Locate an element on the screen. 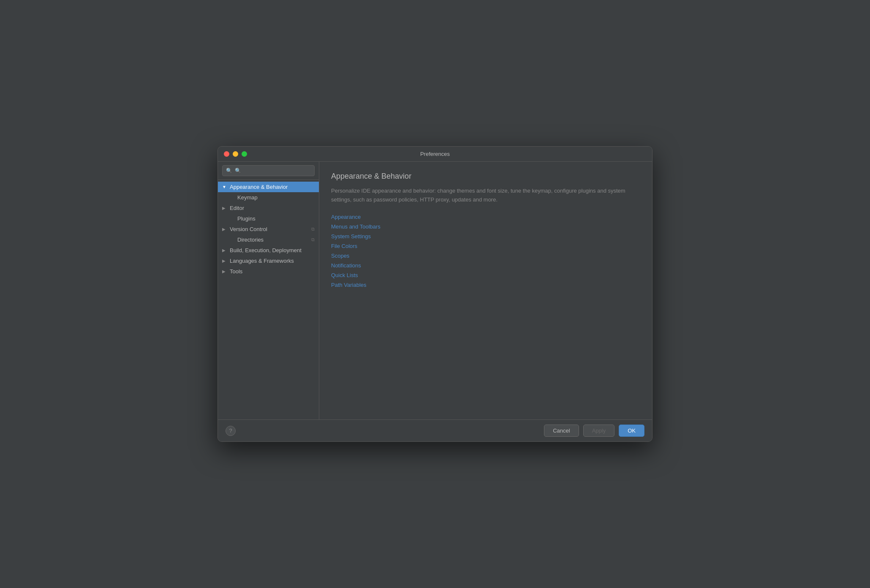 The width and height of the screenshot is (870, 588). window-controls is located at coordinates (236, 154).